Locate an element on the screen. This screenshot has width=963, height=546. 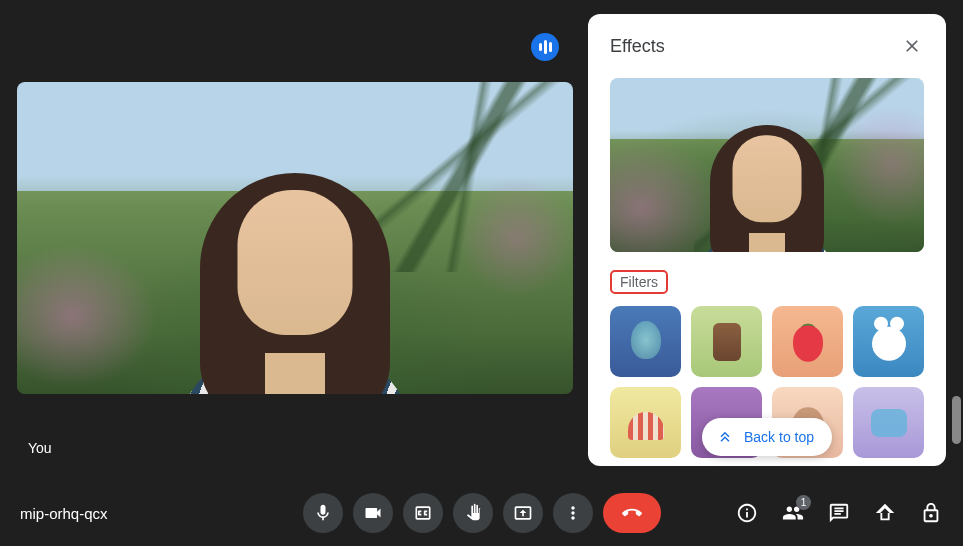
meeting-info-button is located at coordinates (747, 513).